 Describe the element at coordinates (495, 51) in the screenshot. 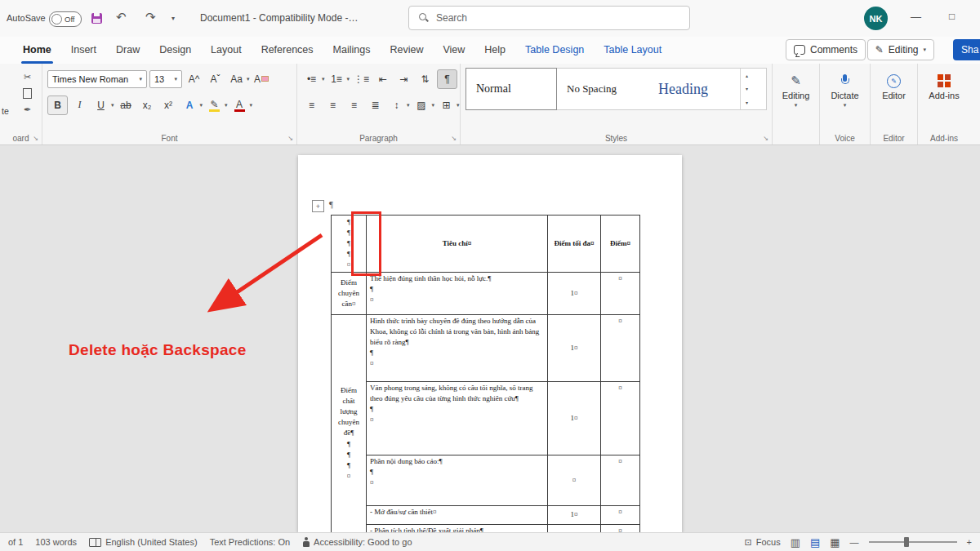

I see `tab-help: Help` at that location.